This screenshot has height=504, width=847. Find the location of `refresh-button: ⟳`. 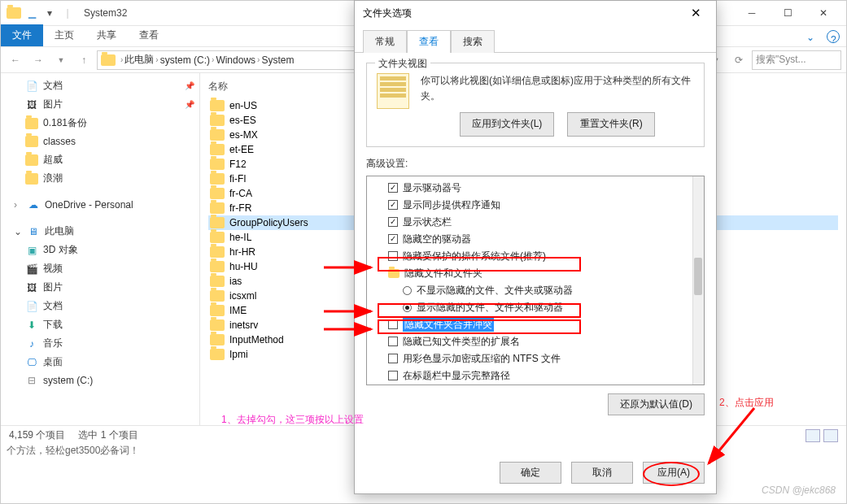

refresh-button: ⟳ is located at coordinates (739, 60).